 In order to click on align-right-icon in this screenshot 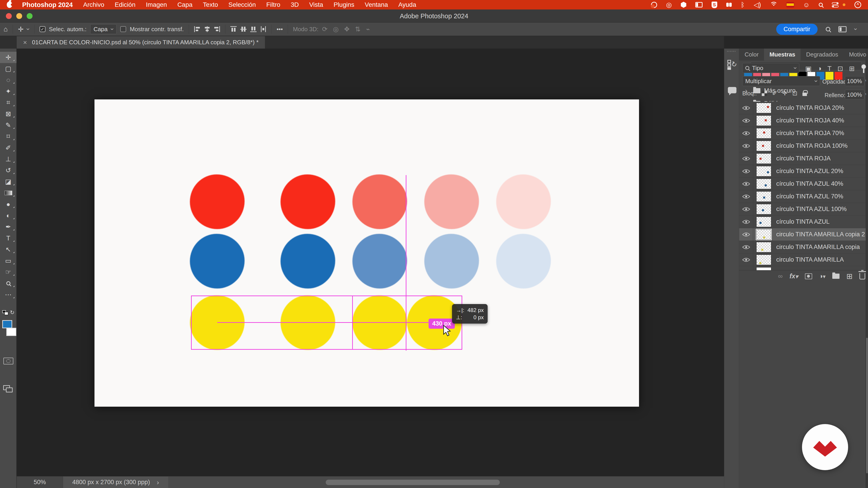, I will do `click(217, 29)`.